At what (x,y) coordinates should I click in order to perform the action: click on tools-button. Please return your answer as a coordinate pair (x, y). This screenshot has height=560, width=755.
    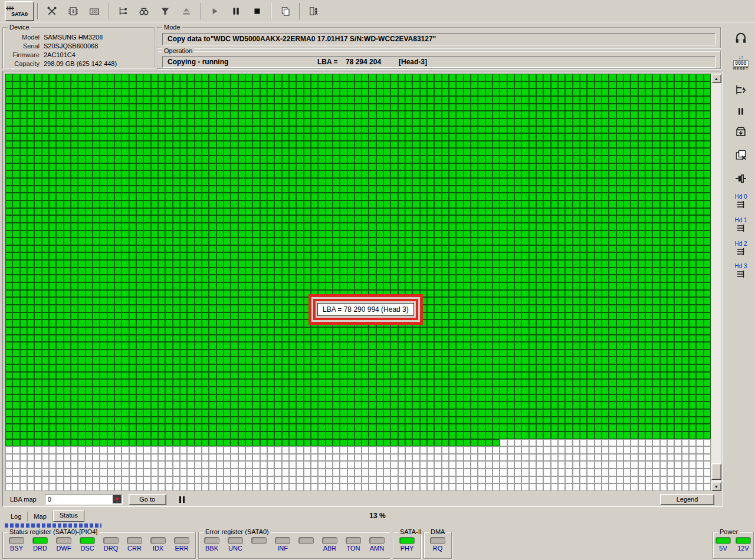
    Looking at the image, I should click on (52, 11).